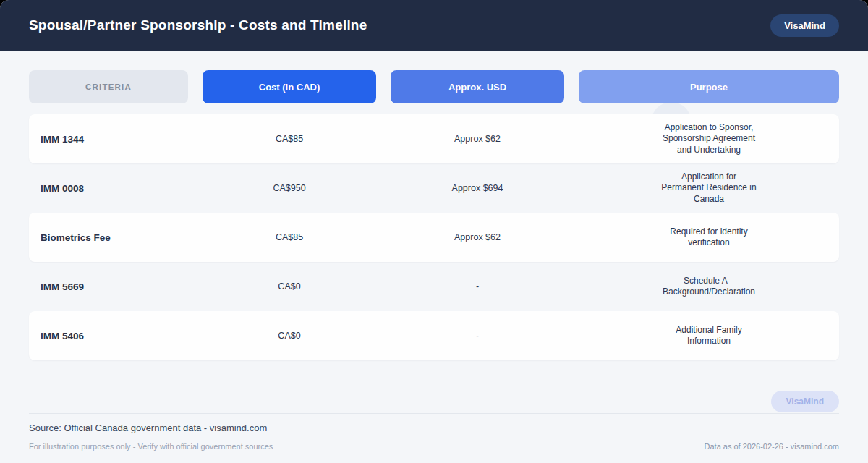  Describe the element at coordinates (198, 25) in the screenshot. I see `page-title: Spousal/Partner Sponsorship - Costs and …` at that location.